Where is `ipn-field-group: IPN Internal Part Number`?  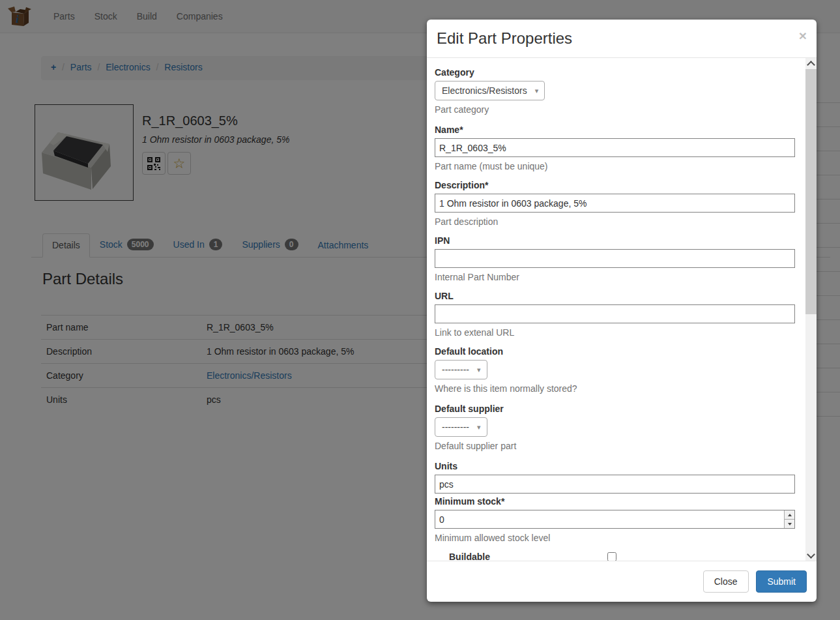
ipn-field-group: IPN Internal Part Number is located at coordinates (615, 259).